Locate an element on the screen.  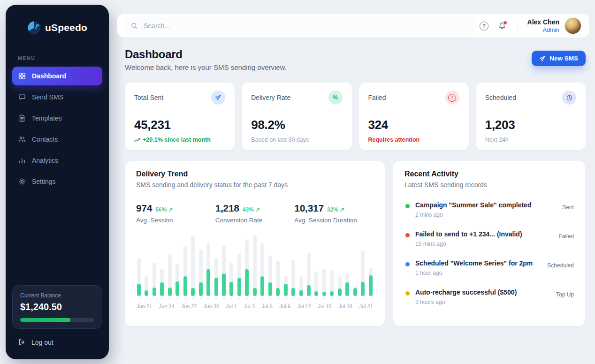
notifications-button is located at coordinates (502, 26).